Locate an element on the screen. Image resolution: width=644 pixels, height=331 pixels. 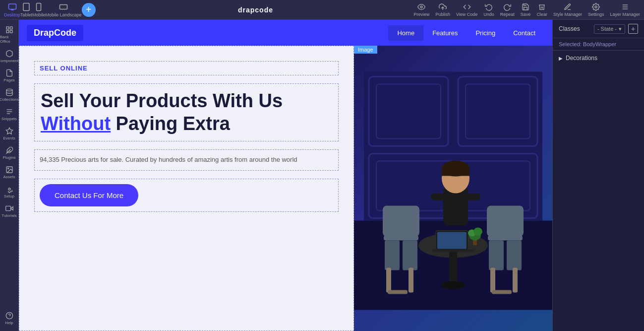
save-button: Save is located at coordinates (526, 10).